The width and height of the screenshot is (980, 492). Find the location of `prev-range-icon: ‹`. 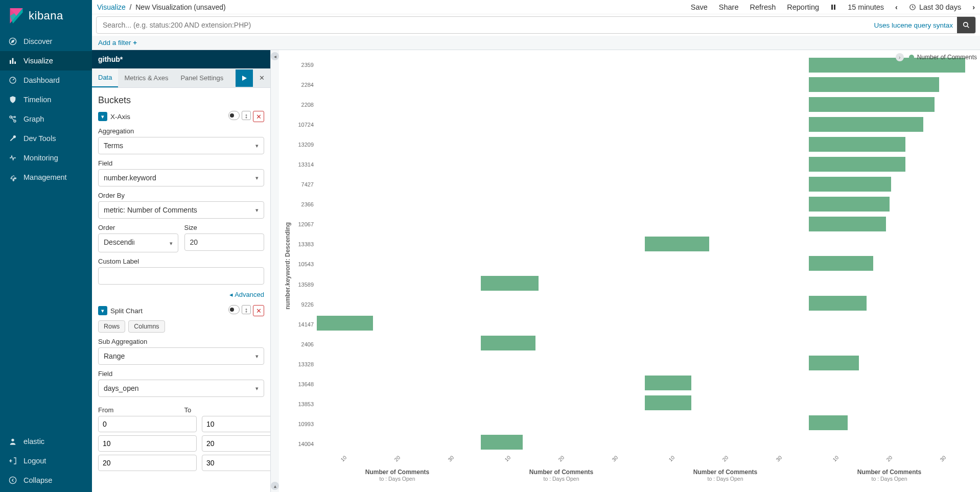

prev-range-icon: ‹ is located at coordinates (896, 7).